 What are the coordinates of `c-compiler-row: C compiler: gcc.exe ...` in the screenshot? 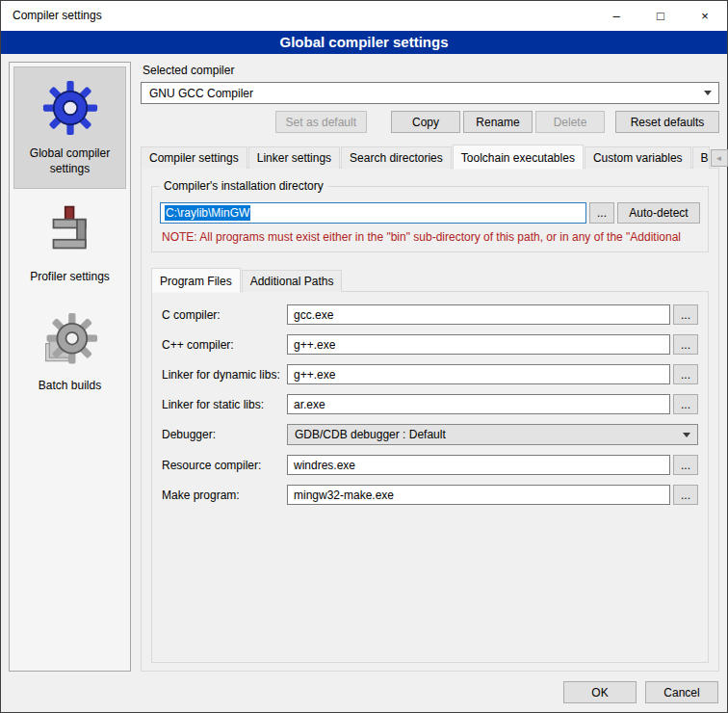 It's located at (429, 314).